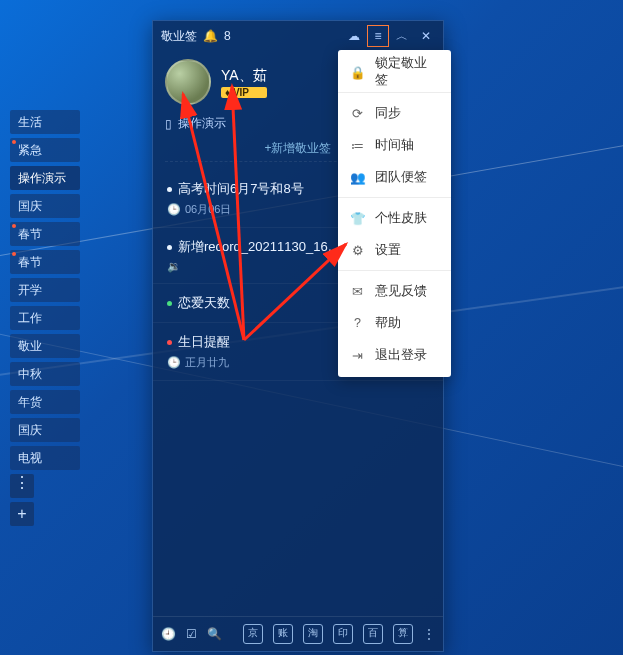 This screenshot has width=623, height=655. Describe the element at coordinates (45, 374) in the screenshot. I see `sidebar-tab: 中秋` at that location.